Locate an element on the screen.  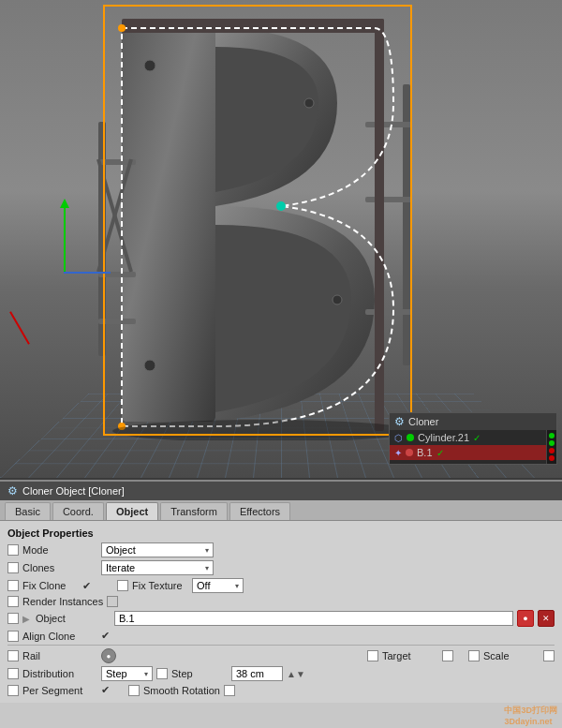
fix-clone-checkbox is located at coordinates (13, 586).